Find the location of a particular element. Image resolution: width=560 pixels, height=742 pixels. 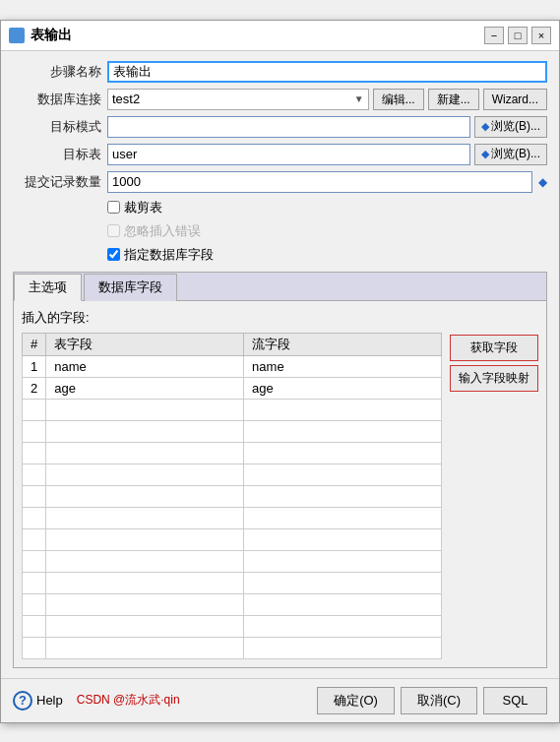

row-table-field-2: age is located at coordinates (146, 388).